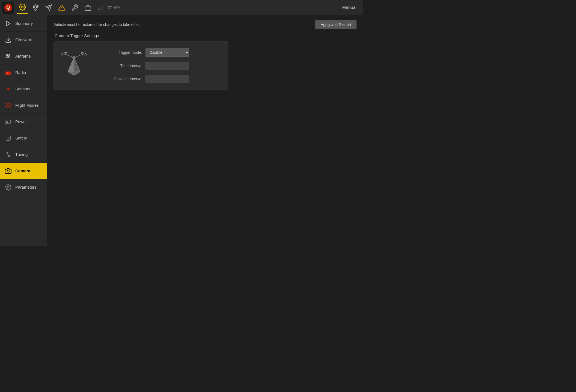 The image size is (576, 392). What do you see at coordinates (38, 6) in the screenshot?
I see `svg-text: B` at bounding box center [38, 6].